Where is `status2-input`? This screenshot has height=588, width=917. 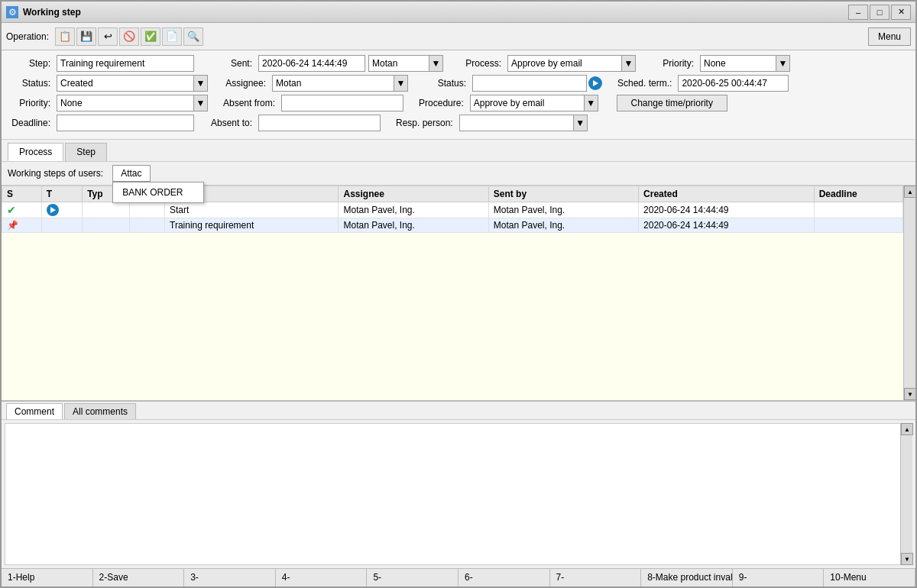
status2-input is located at coordinates (530, 83).